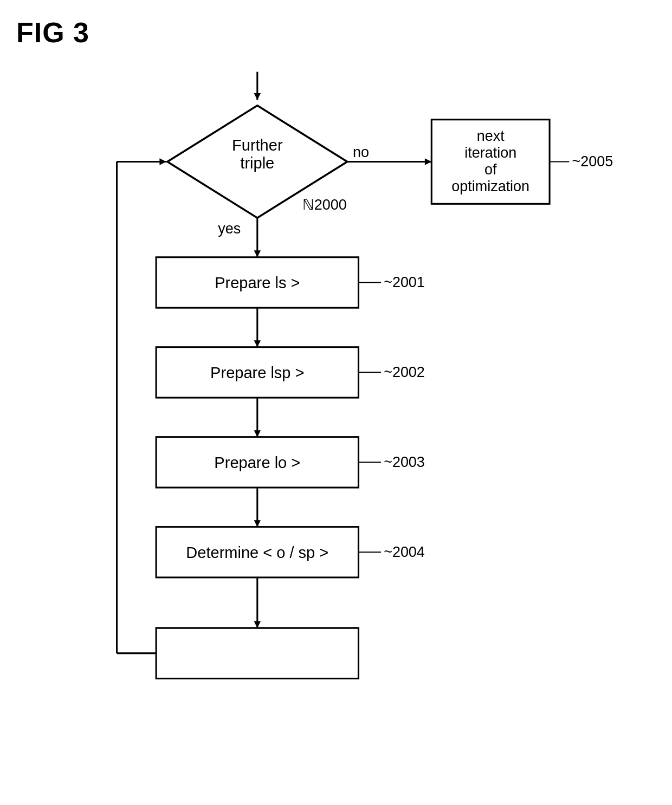 Image resolution: width=672 pixels, height=805 pixels. What do you see at coordinates (404, 462) in the screenshot?
I see `ref-2003: ~2003` at bounding box center [404, 462].